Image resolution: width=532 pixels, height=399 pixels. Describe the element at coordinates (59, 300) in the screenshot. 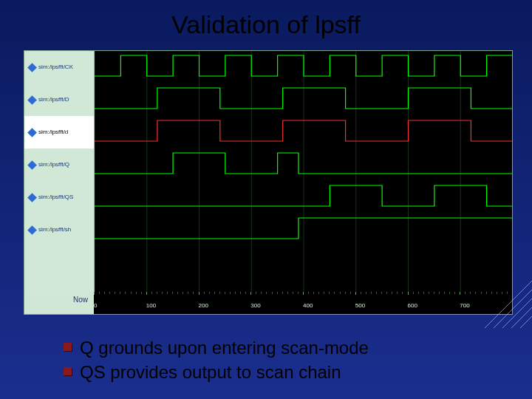

I see `time-axis-label: Now` at that location.